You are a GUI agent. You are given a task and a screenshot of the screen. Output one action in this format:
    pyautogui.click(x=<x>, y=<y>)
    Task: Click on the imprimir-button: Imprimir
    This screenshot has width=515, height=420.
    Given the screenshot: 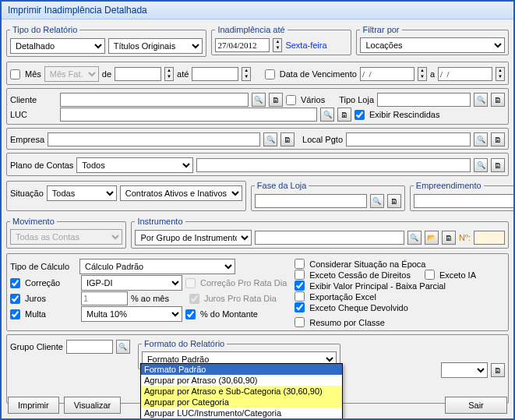 What is the action you would take?
    pyautogui.click(x=34, y=405)
    